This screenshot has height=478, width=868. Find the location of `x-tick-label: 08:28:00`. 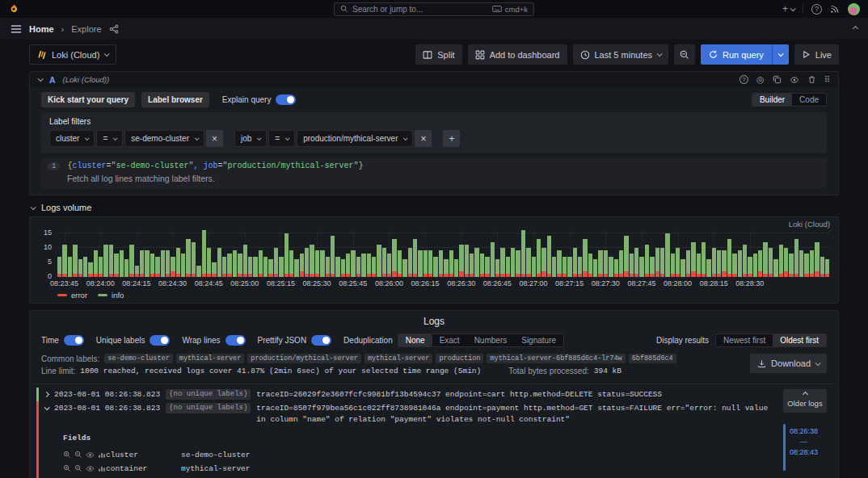

x-tick-label: 08:28:00 is located at coordinates (677, 283).